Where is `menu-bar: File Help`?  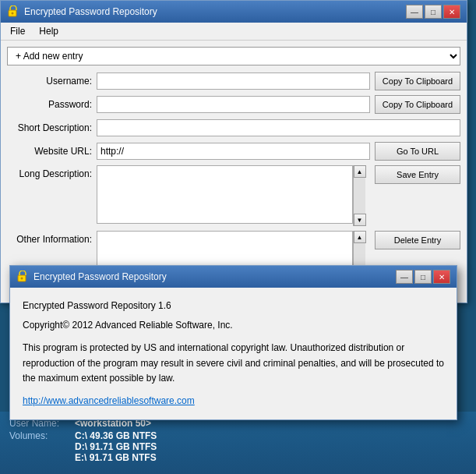
menu-bar: File Help is located at coordinates (234, 31).